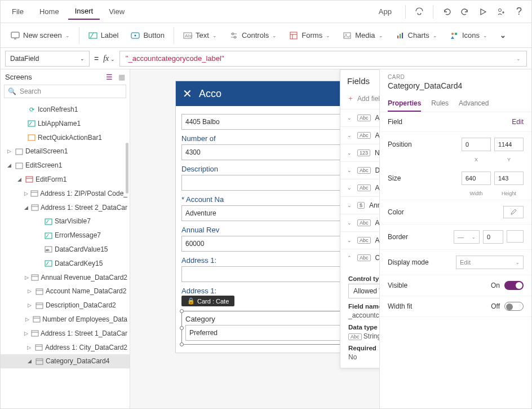 Image resolution: width=532 pixels, height=409 pixels. What do you see at coordinates (117, 11) in the screenshot?
I see `menu-view: View` at bounding box center [117, 11].